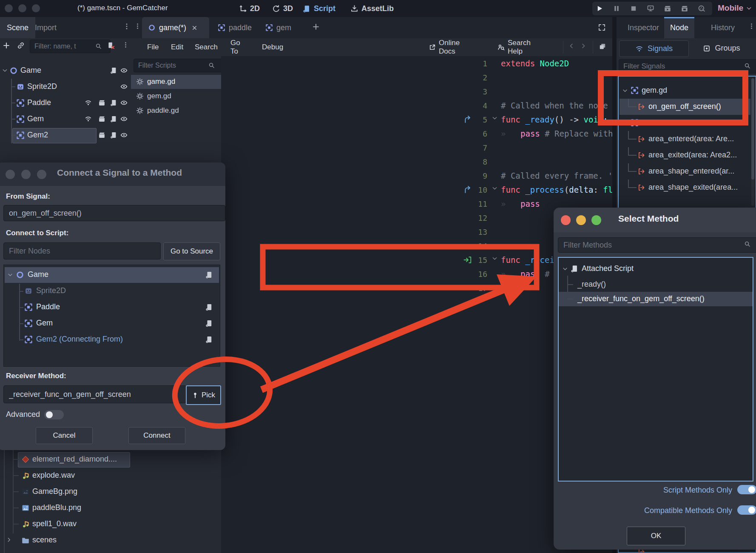  What do you see at coordinates (112, 307) in the screenshot?
I see `connect-tree-item-paddle: Paddle` at bounding box center [112, 307].